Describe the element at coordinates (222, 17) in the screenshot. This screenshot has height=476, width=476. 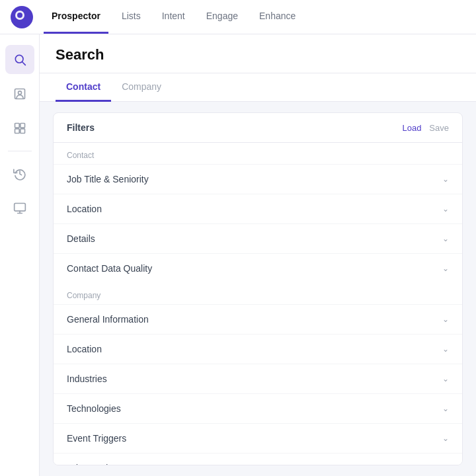
I see `nav-link-engage: Engage` at that location.